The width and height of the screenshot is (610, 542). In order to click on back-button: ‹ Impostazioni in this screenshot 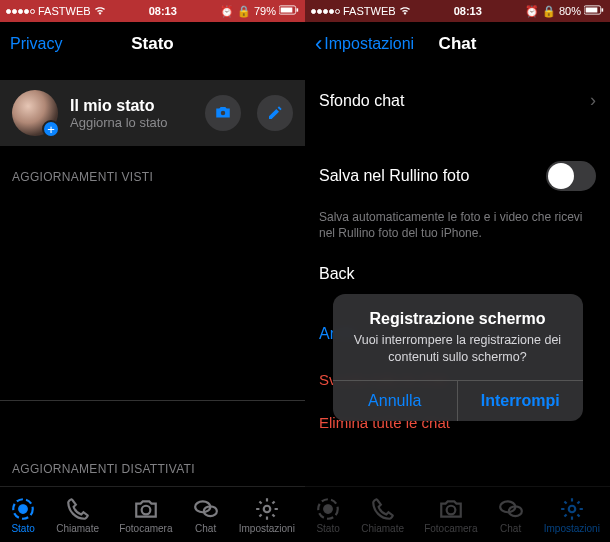, I will do `click(364, 44)`.